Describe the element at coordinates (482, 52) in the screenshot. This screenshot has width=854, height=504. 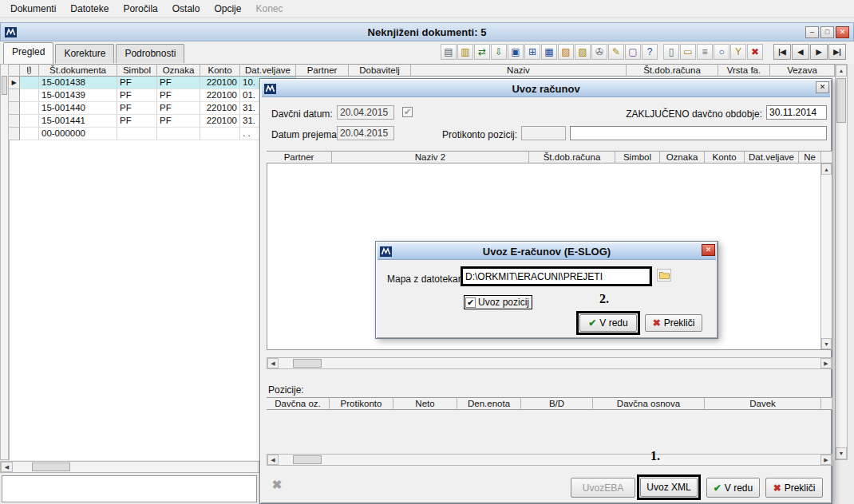
I see `refresh-icon: ⇄` at that location.